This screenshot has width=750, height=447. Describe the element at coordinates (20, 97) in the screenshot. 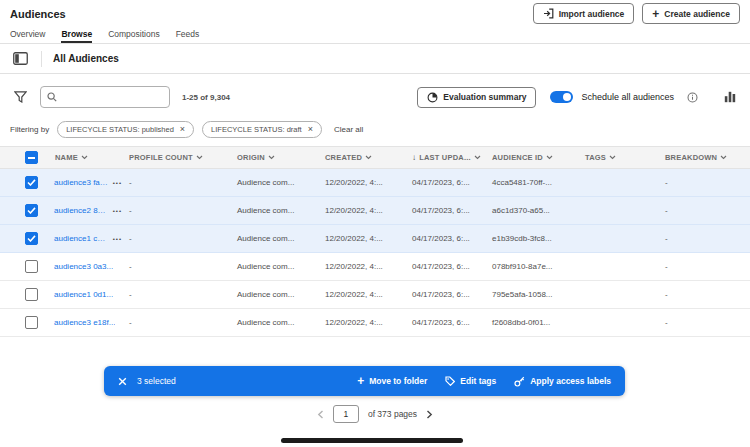

I see `filter-icon` at that location.